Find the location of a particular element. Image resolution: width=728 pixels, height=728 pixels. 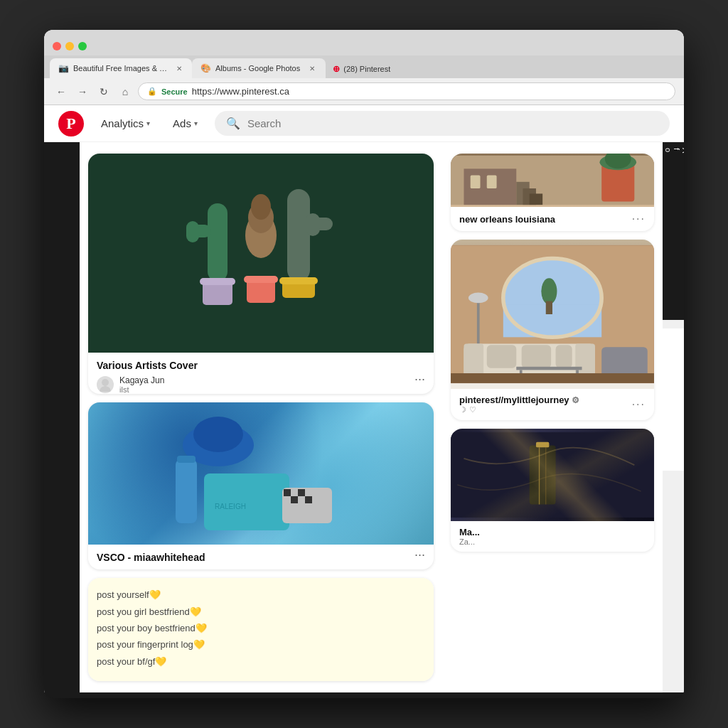

pin-vsco-info: VSCO - miaawhitehead is located at coordinates (261, 557).